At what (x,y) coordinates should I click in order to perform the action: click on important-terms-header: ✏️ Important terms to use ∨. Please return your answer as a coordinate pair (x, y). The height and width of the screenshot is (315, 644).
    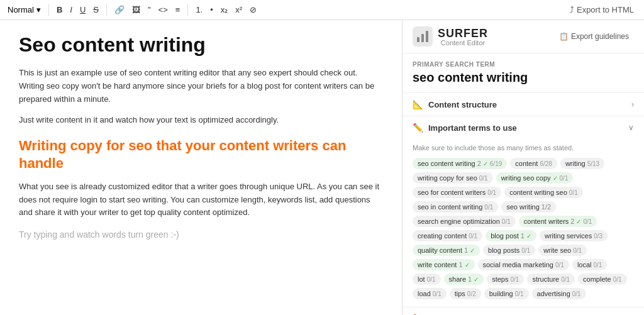
    Looking at the image, I should click on (523, 128).